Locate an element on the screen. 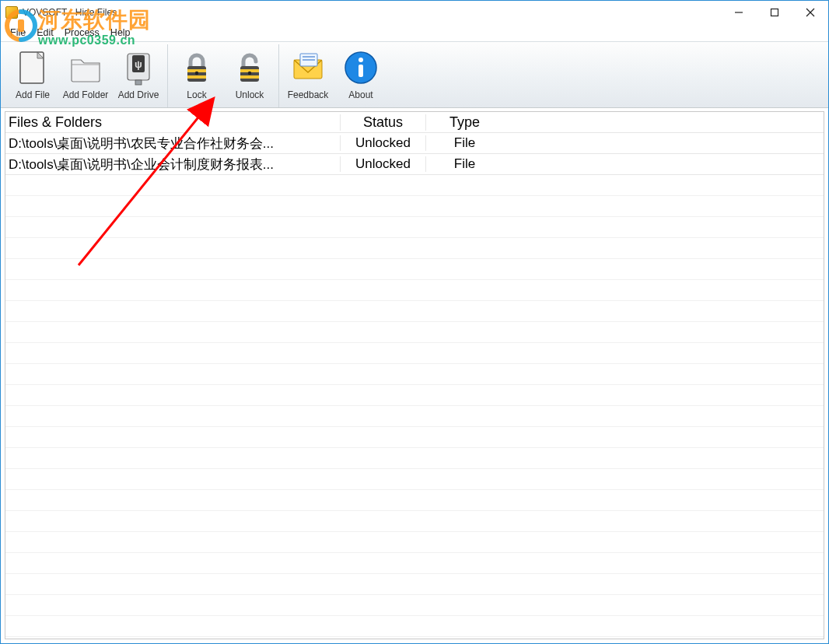  toolbar: Add File Add Folder ψ is located at coordinates (414, 75).